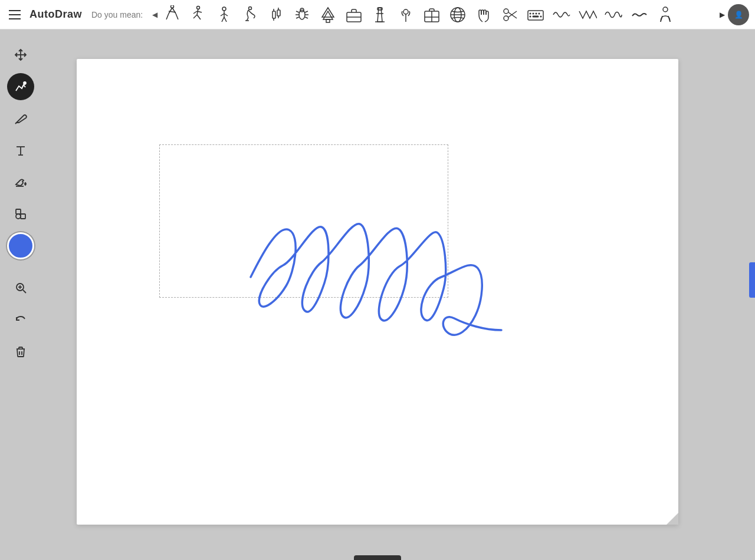  Describe the element at coordinates (172, 15) in the screenshot. I see `suggestion-dancer` at that location.